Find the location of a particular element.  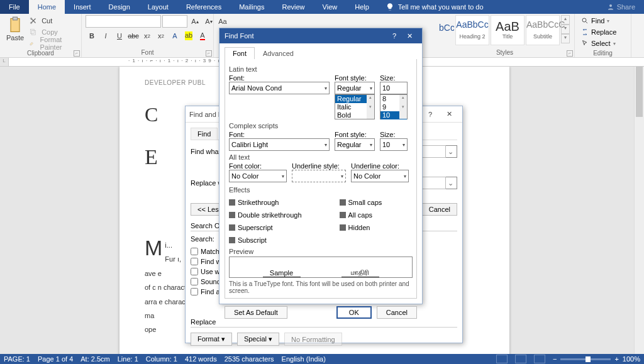

select-button: Select▾ is located at coordinates (599, 43).